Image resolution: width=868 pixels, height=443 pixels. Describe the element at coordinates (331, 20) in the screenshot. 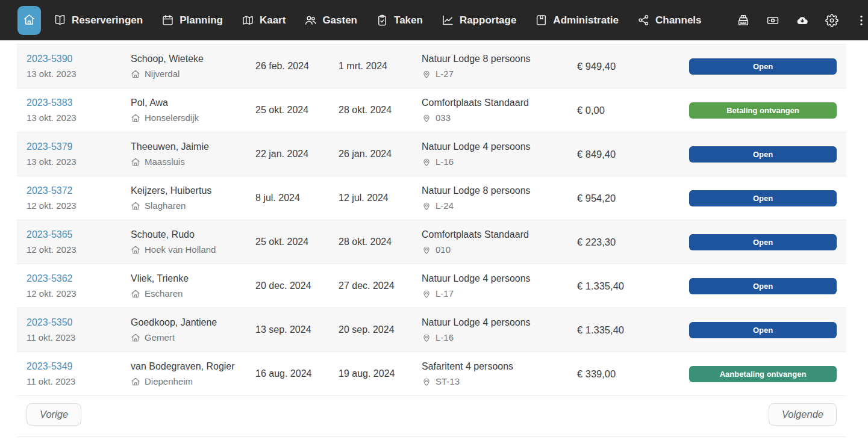

I see `nav-item-gasten: Gasten` at that location.